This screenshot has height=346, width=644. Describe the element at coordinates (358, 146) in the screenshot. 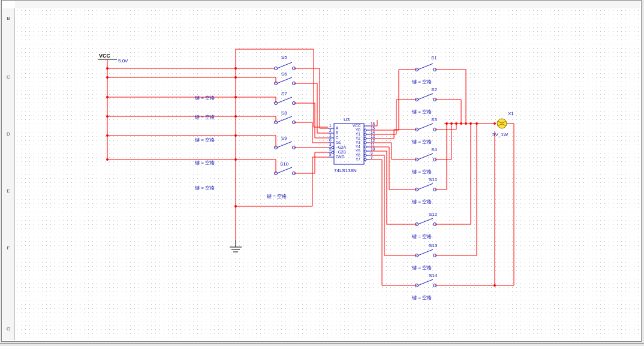

I see `svg-text: Y4` at that location.